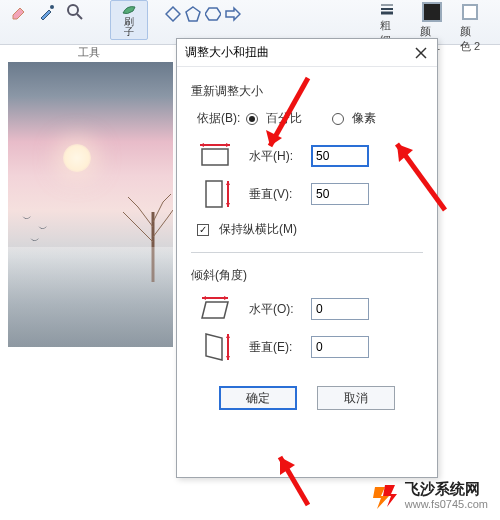 Image resolution: width=500 pixels, height=520 pixels. Describe the element at coordinates (47, 12) in the screenshot. I see `ribbon-tool-icons` at that location.